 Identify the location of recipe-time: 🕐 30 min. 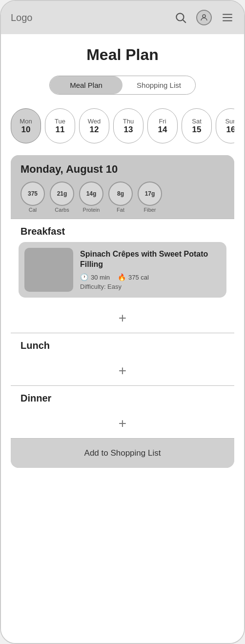
(95, 277).